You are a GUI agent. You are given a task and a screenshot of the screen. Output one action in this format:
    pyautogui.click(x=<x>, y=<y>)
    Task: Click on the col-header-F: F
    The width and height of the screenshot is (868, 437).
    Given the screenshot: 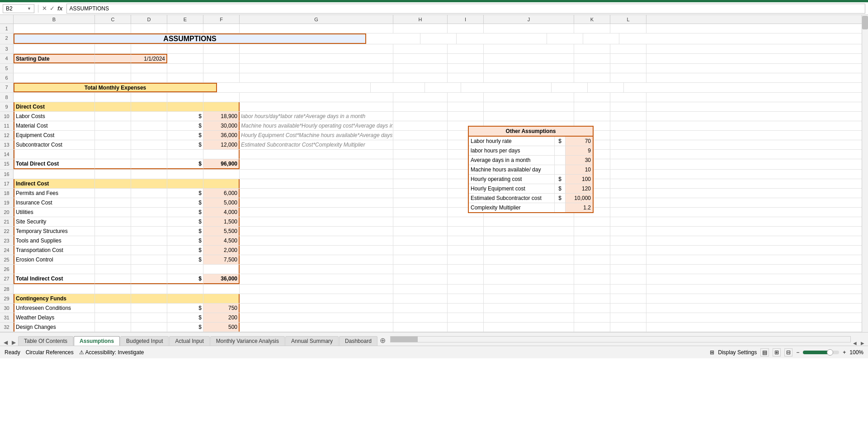 What is the action you would take?
    pyautogui.click(x=222, y=19)
    